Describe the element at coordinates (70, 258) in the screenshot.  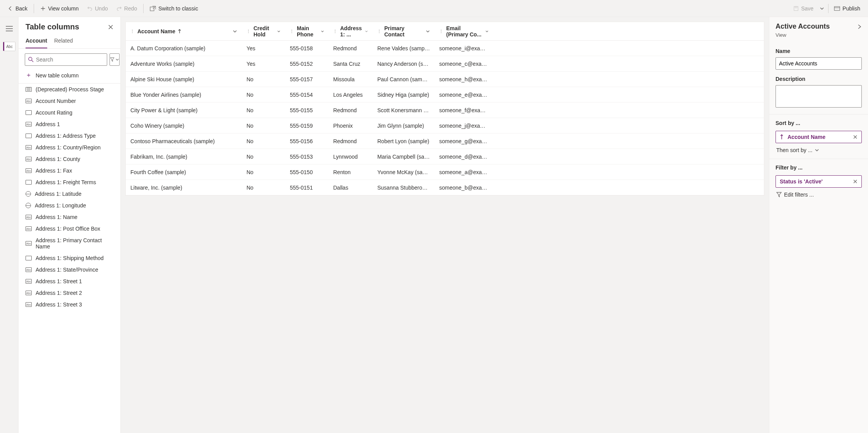
I see `column-item-label: Address 1: Shipping Method` at that location.